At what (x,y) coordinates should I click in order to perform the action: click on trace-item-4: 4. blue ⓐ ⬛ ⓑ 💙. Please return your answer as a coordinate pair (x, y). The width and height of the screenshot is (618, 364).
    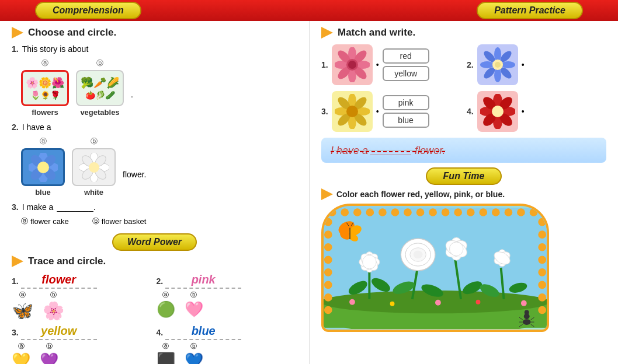
    Looking at the image, I should click on (227, 344).